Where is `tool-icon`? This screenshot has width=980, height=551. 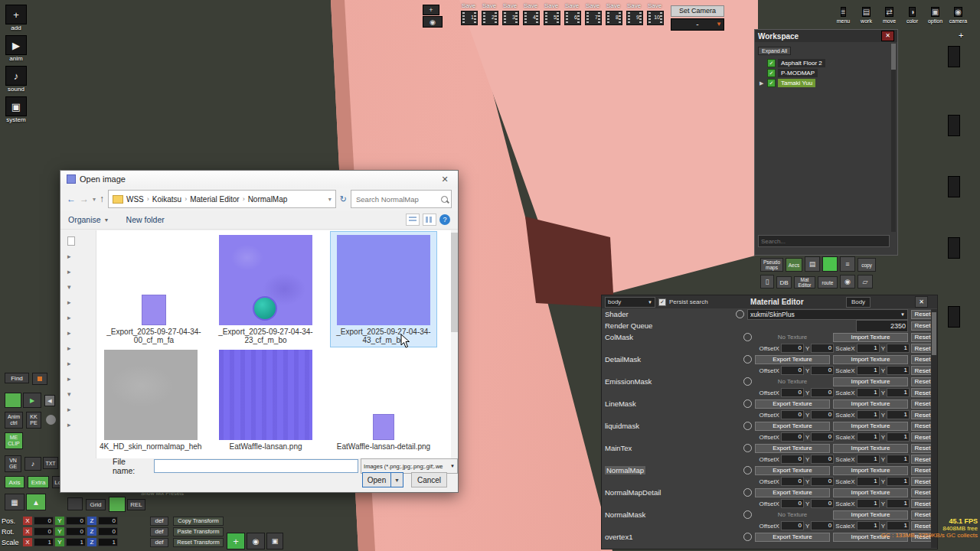
tool-icon is located at coordinates (75, 504).